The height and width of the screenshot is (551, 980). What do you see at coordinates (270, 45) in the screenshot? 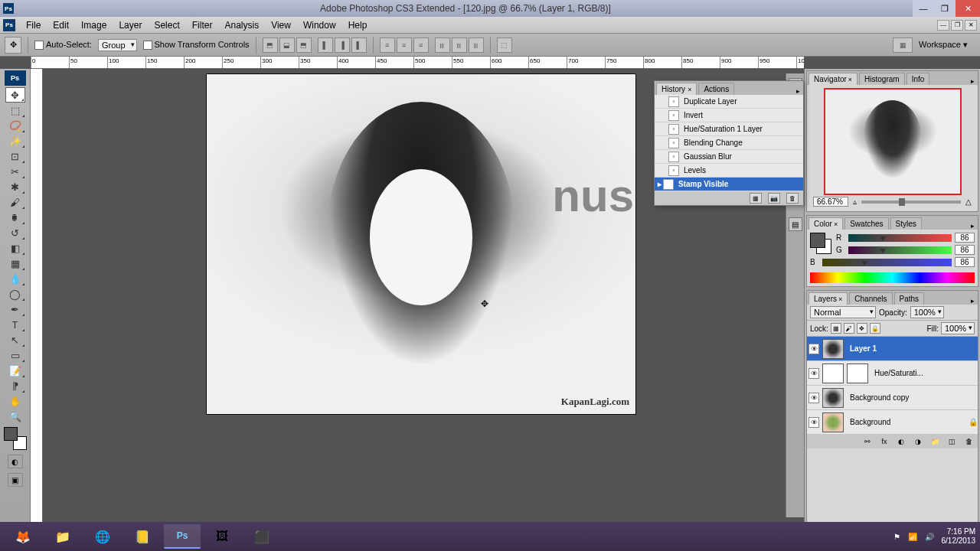
I see `align-top: ⬒` at bounding box center [270, 45].